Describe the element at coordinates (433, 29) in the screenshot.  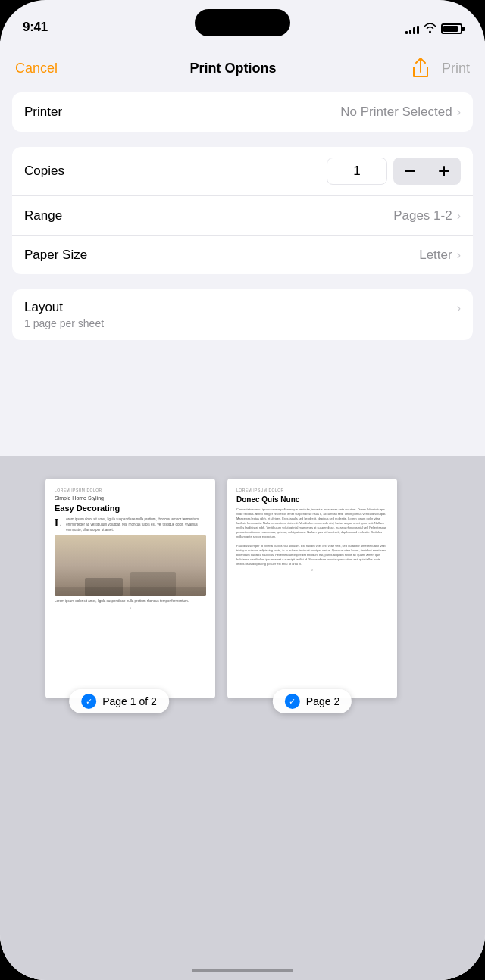
I see `status-icons` at that location.